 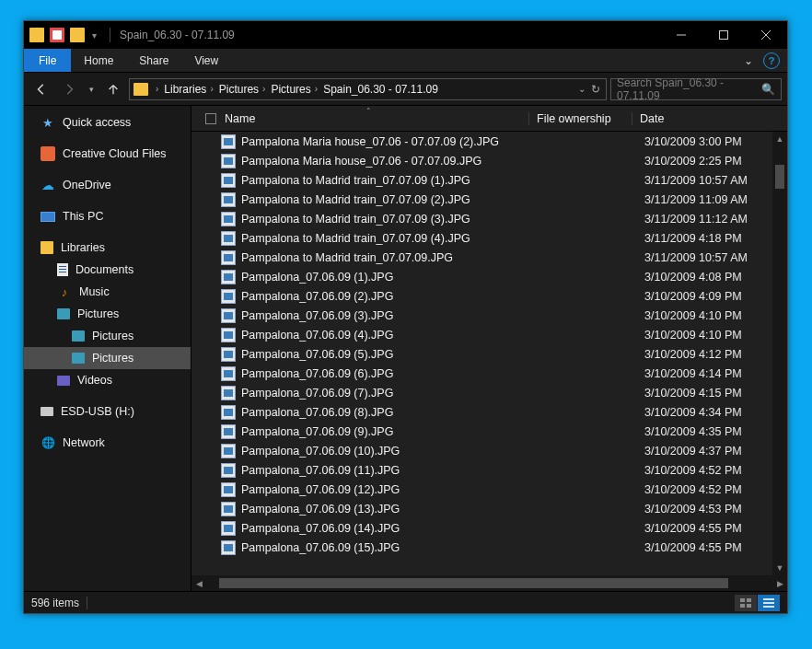 I want to click on file-row: Pampalona_07.06.09 (9).JPG3/10/2009 4:35…, so click(x=490, y=431).